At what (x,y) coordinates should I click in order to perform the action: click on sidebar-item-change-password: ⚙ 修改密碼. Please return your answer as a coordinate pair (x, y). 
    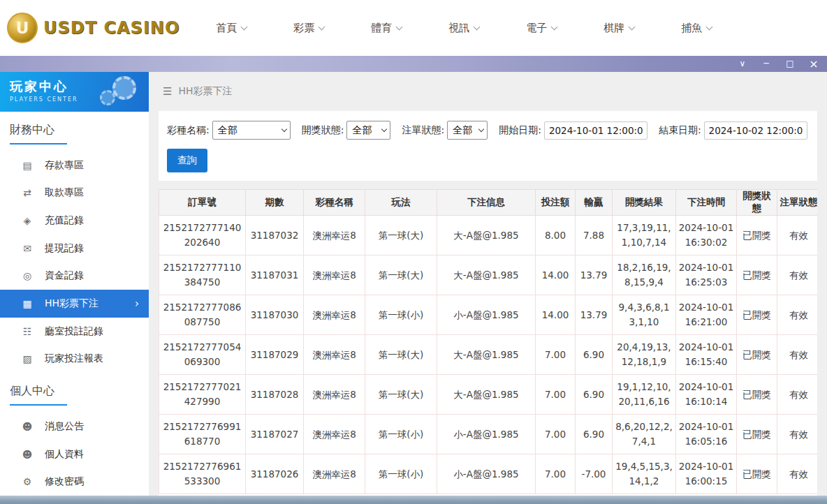
    Looking at the image, I should click on (74, 482).